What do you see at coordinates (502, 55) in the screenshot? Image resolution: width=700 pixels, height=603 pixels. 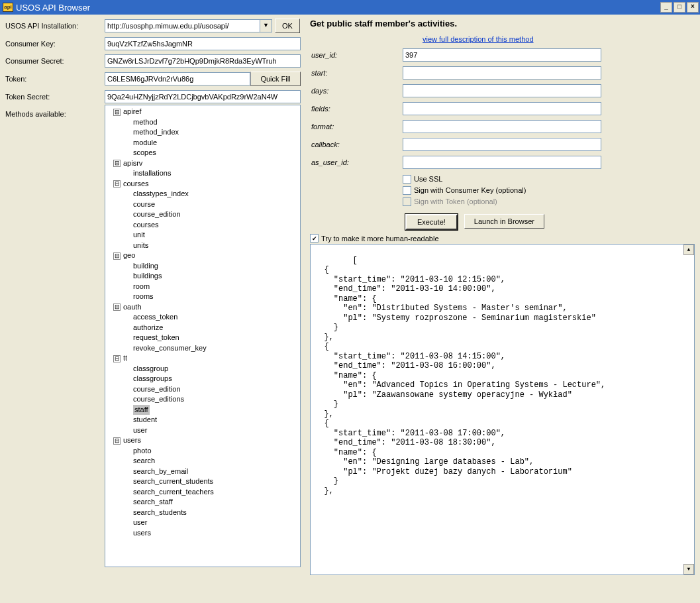 I see `param-row: user_id:` at bounding box center [502, 55].